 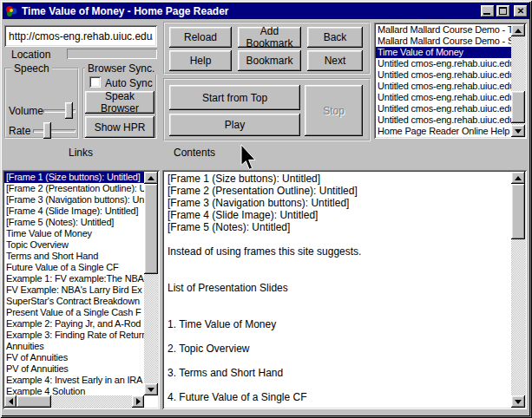 I want to click on links-item: Annuities, so click(x=75, y=347).